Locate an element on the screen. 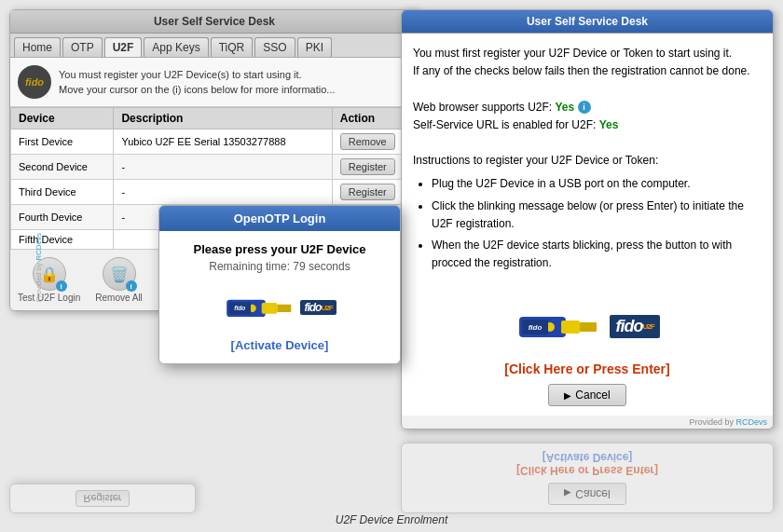  col-device: Device is located at coordinates (62, 119).